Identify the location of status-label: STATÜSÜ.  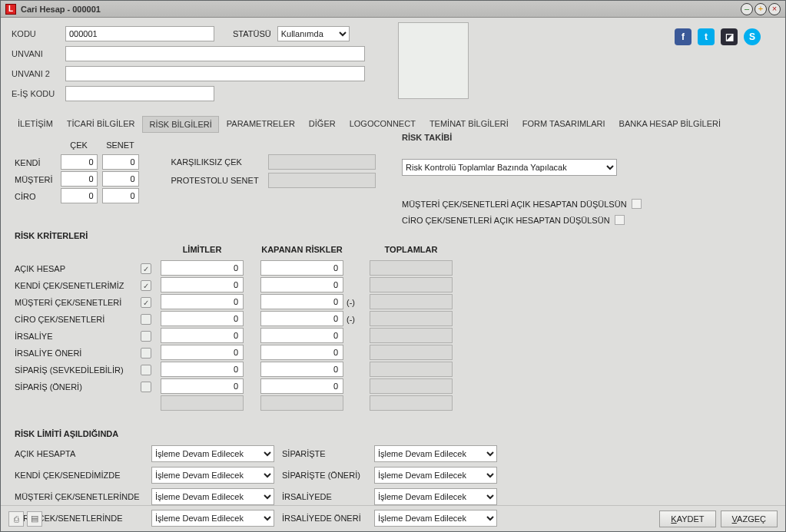
(252, 34).